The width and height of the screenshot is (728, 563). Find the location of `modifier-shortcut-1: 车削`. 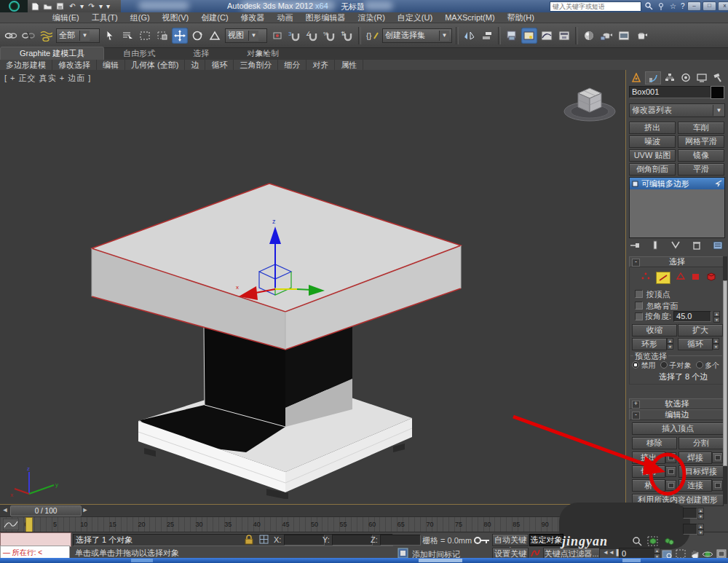

modifier-shortcut-1: 车削 is located at coordinates (701, 128).